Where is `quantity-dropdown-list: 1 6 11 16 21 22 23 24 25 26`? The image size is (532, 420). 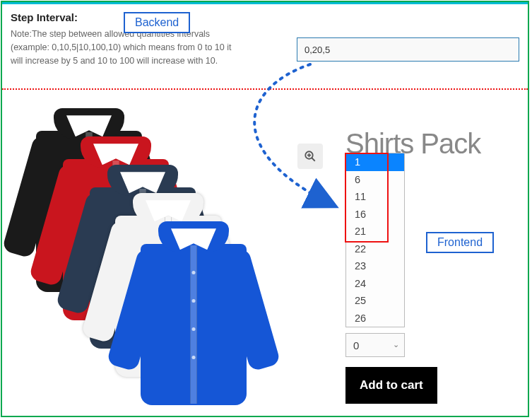
quantity-dropdown-list: 1 6 11 16 21 22 23 24 25 26 is located at coordinates (375, 240).